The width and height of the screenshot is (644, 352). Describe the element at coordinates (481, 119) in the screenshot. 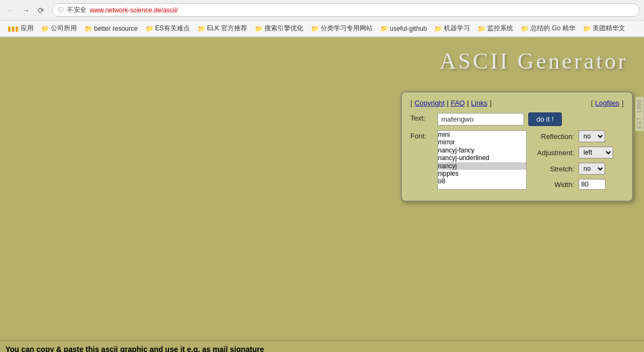

I see `text-input` at that location.